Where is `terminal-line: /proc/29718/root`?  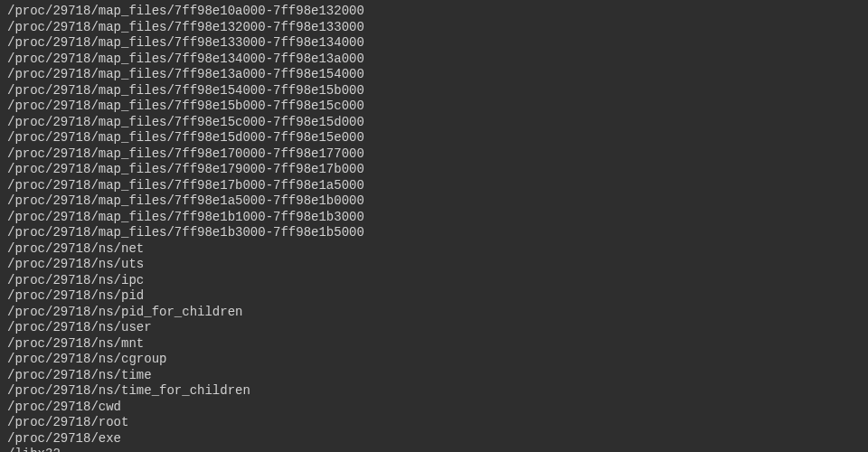 terminal-line: /proc/29718/root is located at coordinates (434, 423).